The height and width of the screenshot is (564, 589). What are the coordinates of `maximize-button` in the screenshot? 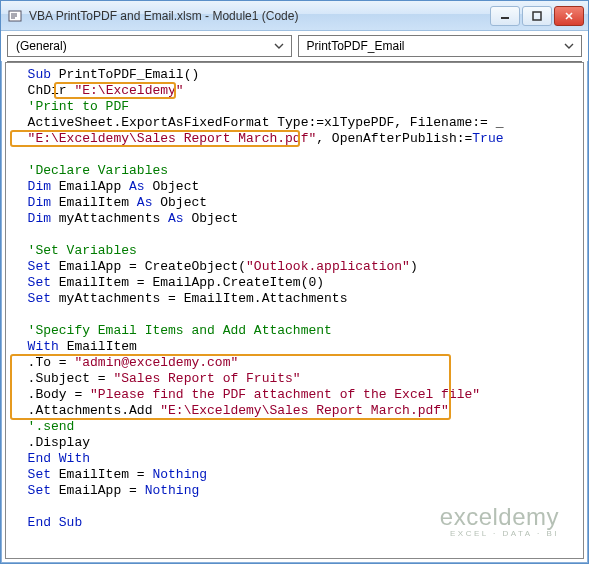 It's located at (537, 16).